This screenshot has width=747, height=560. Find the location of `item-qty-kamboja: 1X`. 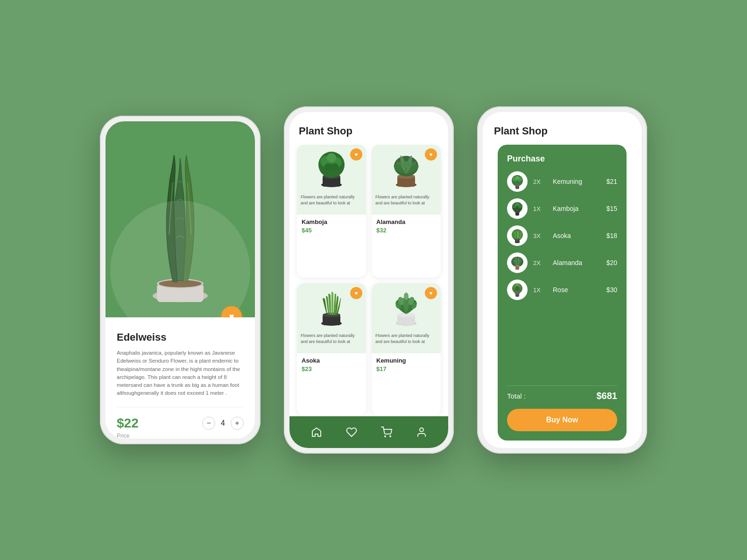

item-qty-kamboja: 1X is located at coordinates (540, 209).